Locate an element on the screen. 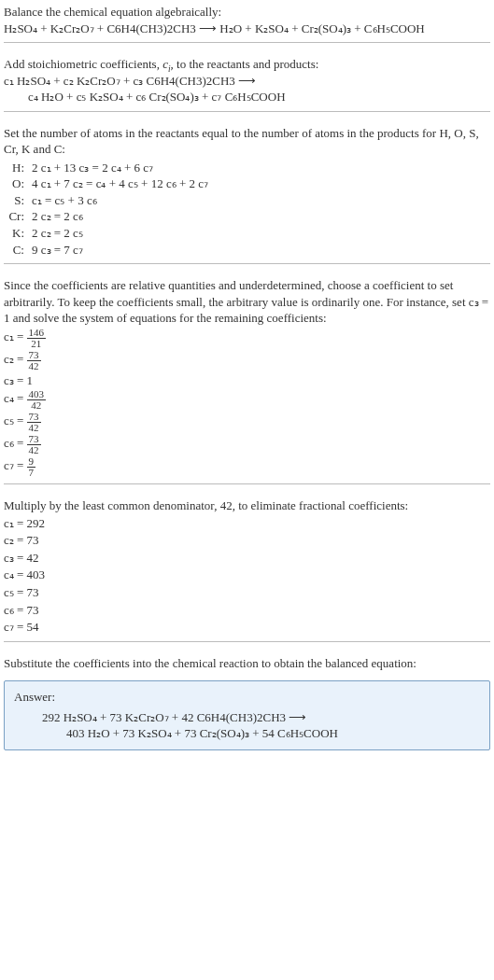 The image size is (494, 980). coeff-line: c₆ = 73 is located at coordinates (247, 610).